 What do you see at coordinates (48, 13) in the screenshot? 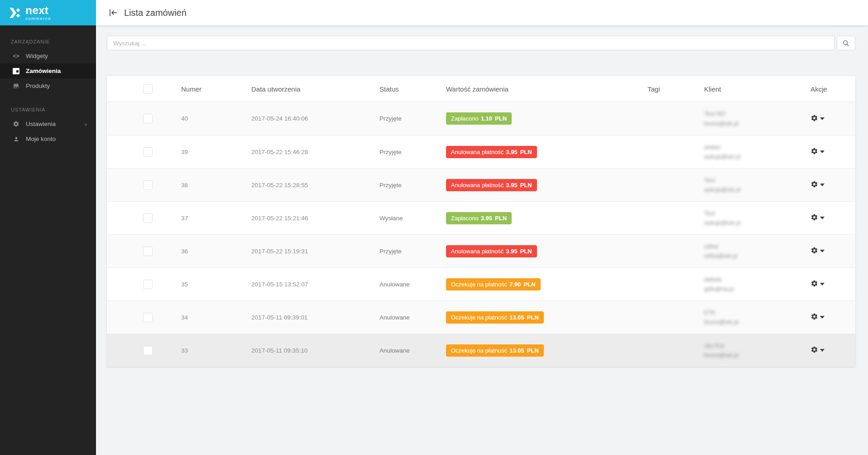
I see `brand-logo: next commerce` at bounding box center [48, 13].